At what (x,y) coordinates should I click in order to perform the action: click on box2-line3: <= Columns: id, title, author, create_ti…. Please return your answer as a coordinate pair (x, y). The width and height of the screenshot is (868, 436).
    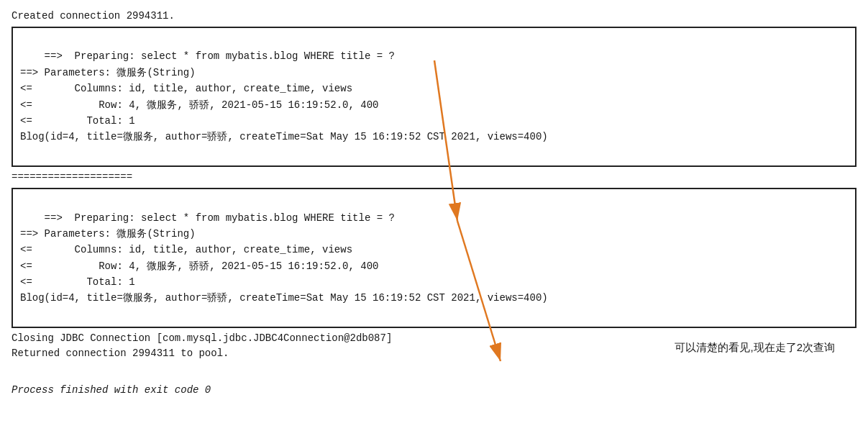
    Looking at the image, I should click on (186, 250).